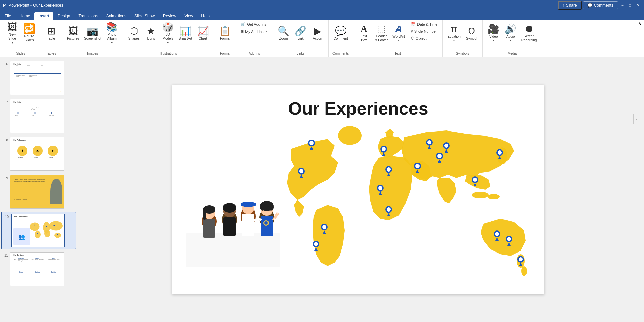  What do you see at coordinates (112, 43) in the screenshot?
I see `photo-album-dropdown: ▼` at bounding box center [112, 43].